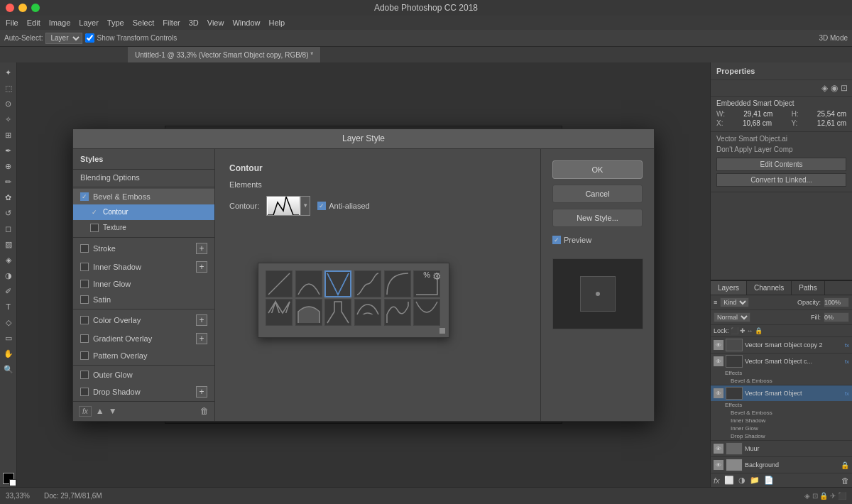 This screenshot has height=504, width=852. What do you see at coordinates (143, 339) in the screenshot?
I see `gradient-overlay-item: Gradient Overlay +` at bounding box center [143, 339].